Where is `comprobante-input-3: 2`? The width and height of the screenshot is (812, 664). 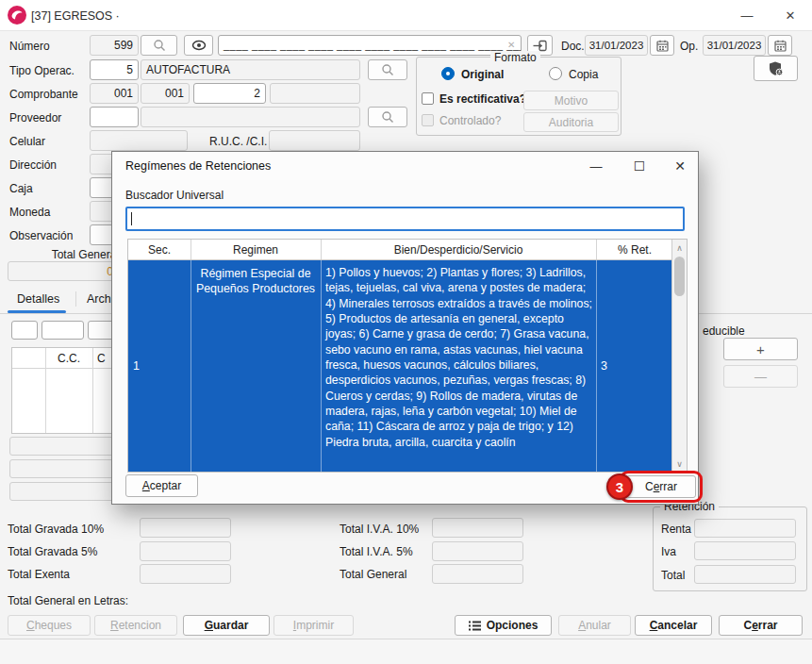 comprobante-input-3: 2 is located at coordinates (230, 93).